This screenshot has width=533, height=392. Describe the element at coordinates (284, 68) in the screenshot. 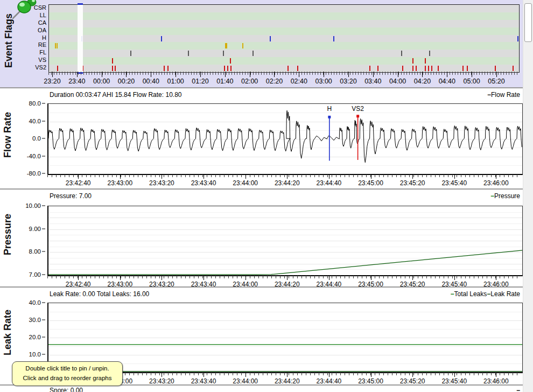

I see `event-lane-VS2` at that location.